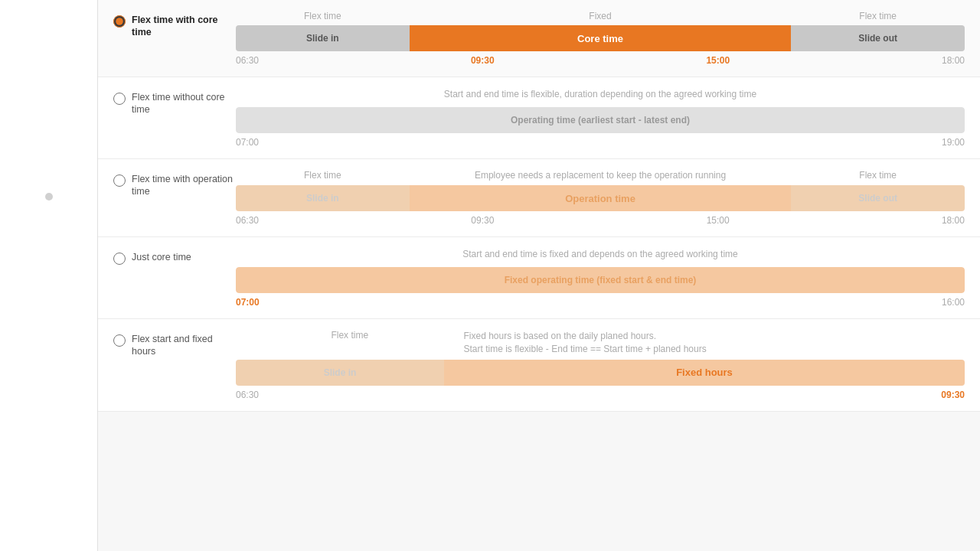 This screenshot has height=551, width=980. Describe the element at coordinates (600, 198) in the screenshot. I see `viz-flex-operation: Flex time Employee needs a replacement t…` at that location.